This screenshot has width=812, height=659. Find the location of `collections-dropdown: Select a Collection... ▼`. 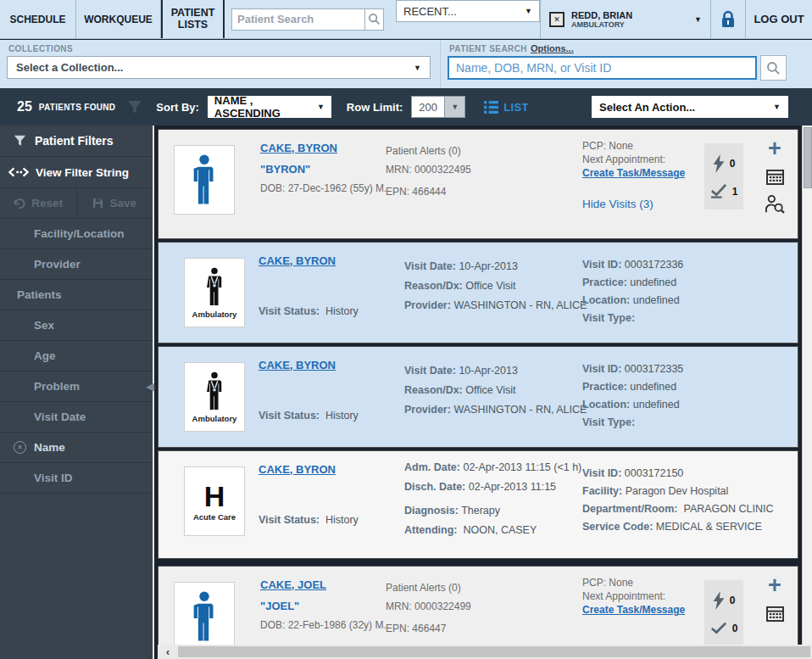

collections-dropdown: Select a Collection... ▼ is located at coordinates (219, 68).